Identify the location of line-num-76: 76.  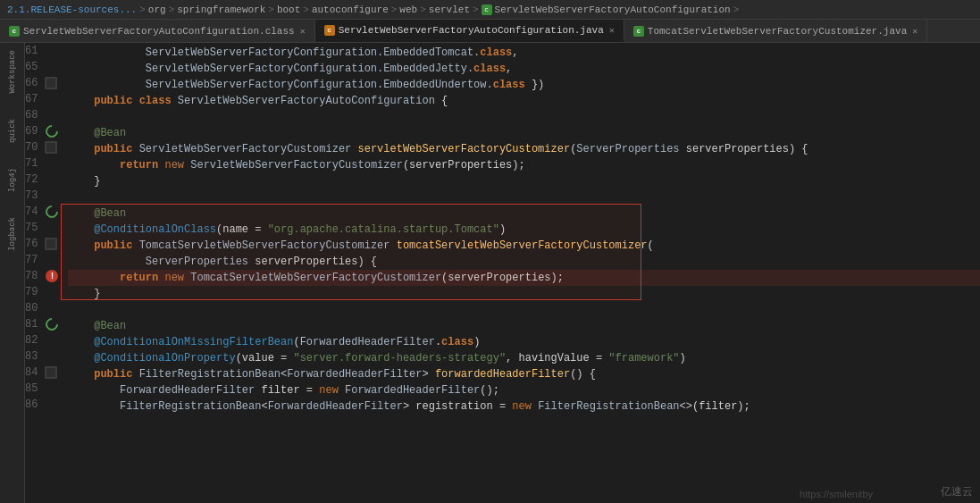
(34, 244).